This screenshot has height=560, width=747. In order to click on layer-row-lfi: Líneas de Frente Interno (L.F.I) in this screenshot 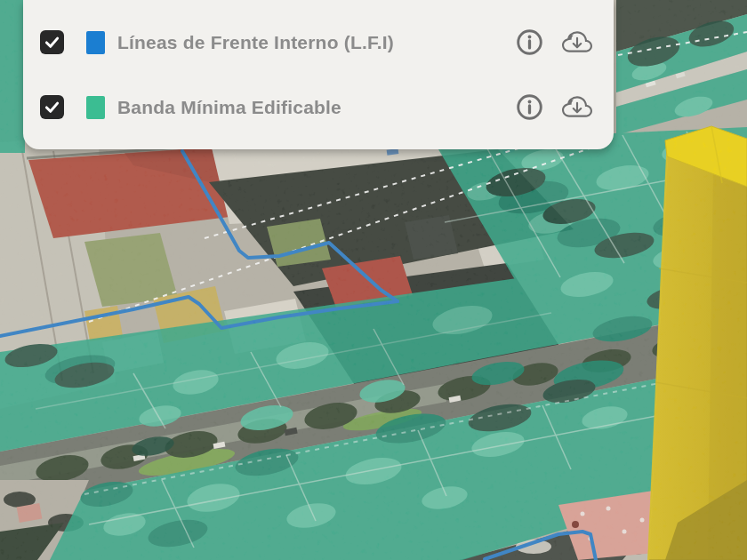, I will do `click(318, 43)`.